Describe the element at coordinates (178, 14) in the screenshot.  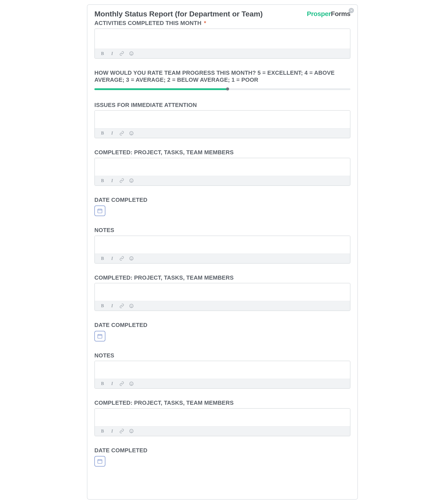
I see `form-title: Monthly Status Report (for Department or…` at that location.